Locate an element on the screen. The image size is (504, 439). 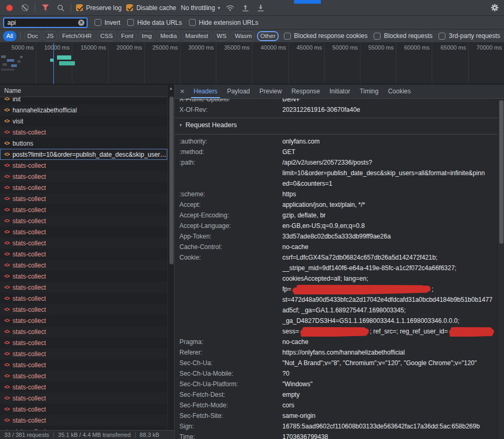
request-headers-section: ▾ Request Headers is located at coordinates (339, 125).